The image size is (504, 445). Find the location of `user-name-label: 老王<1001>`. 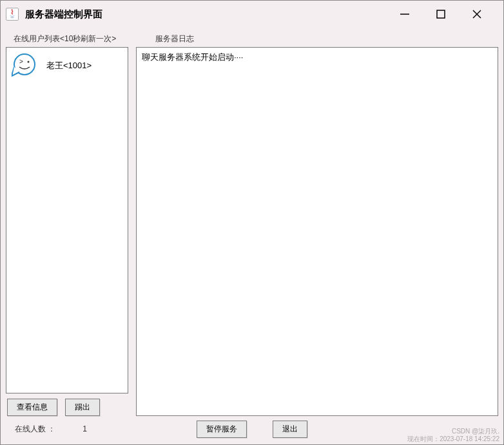

user-name-label: 老王<1001> is located at coordinates (69, 66).